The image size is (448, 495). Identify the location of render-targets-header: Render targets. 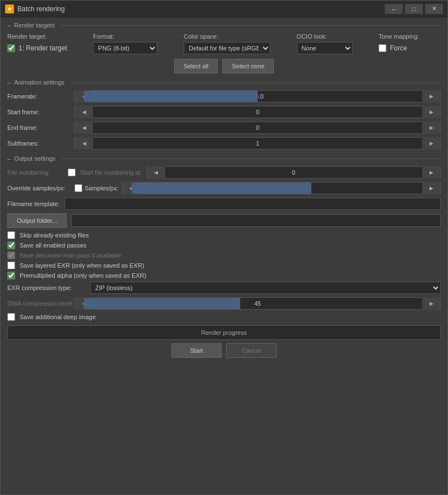
(224, 25).